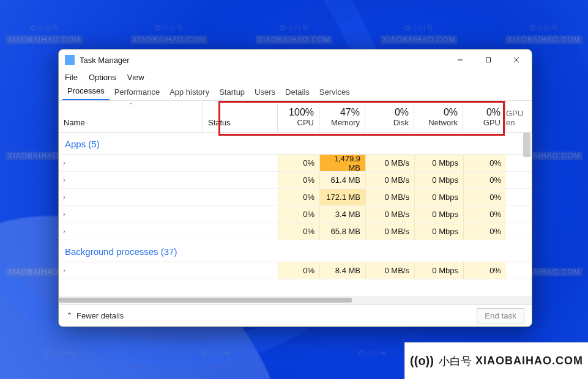 Image resolution: width=588 pixels, height=379 pixels. Describe the element at coordinates (295, 232) in the screenshot. I see `table-row: ›0%65.8 MB0 MB/s0 Mbps0%` at that location.